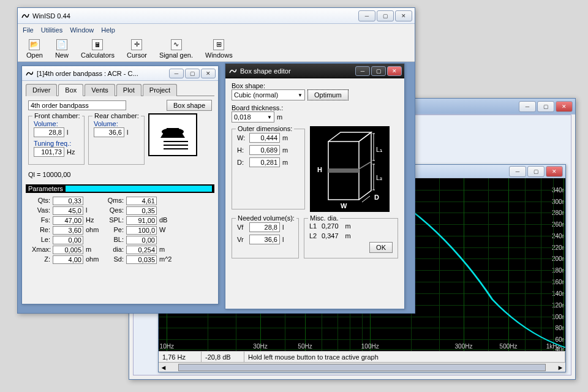 The image size is (588, 392). Describe the element at coordinates (216, 49) in the screenshot. I see `toolbar: 📂Open 📄New 🖩Calculators ✛Cursor ∿Signal …` at that location.